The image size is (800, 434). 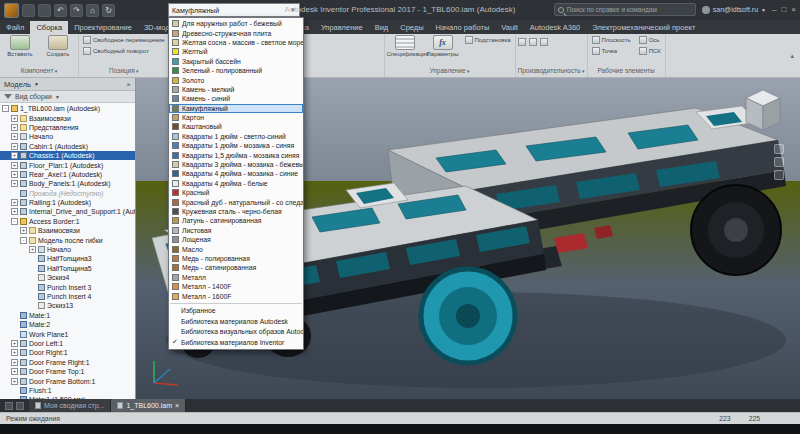 I want to click on maximize-button: □, so click(x=784, y=10).